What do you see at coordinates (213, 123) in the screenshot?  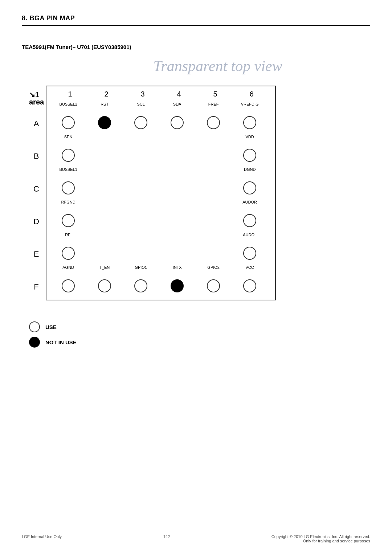 I see `pin-a5-circle` at bounding box center [213, 123].